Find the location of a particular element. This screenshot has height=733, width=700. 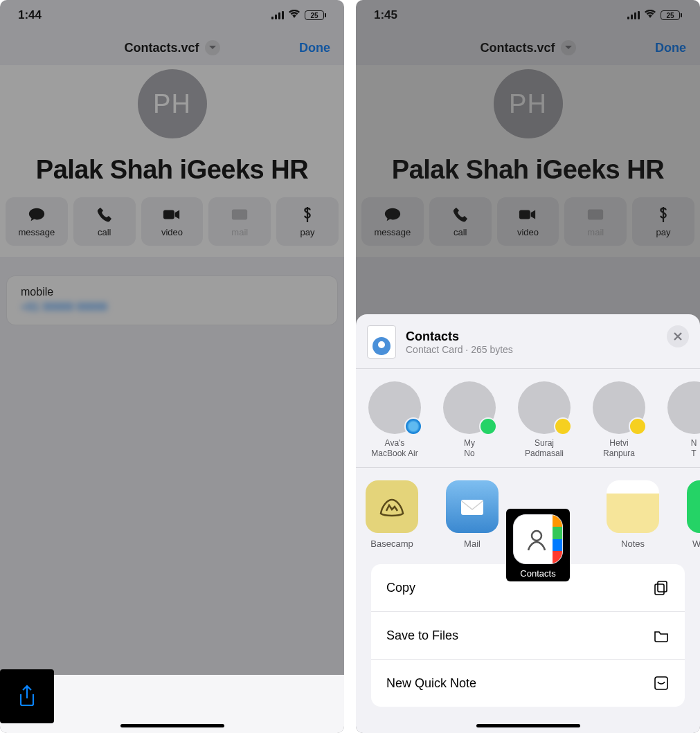

share-actions-list: Copy Save to Files New Quick Note is located at coordinates (528, 635).